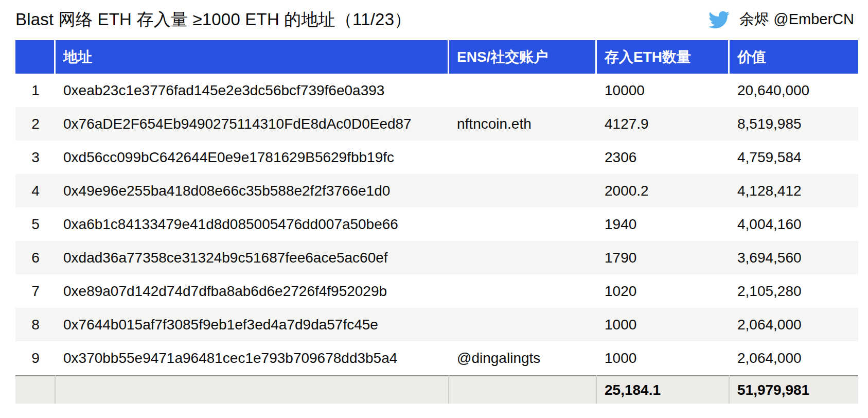 The height and width of the screenshot is (418, 868). I want to click on table-header: 地址 ENS/社交账户 存入ETH数量 价值, so click(437, 57).